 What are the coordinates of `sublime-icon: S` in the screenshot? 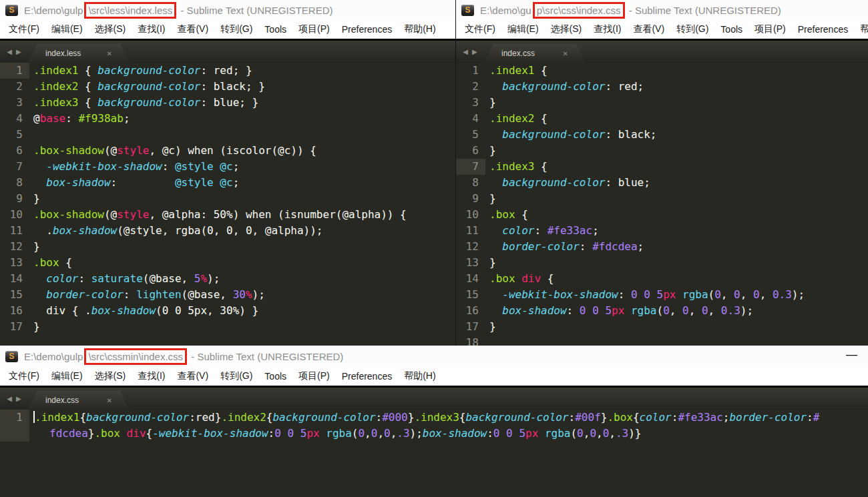 It's located at (12, 11).